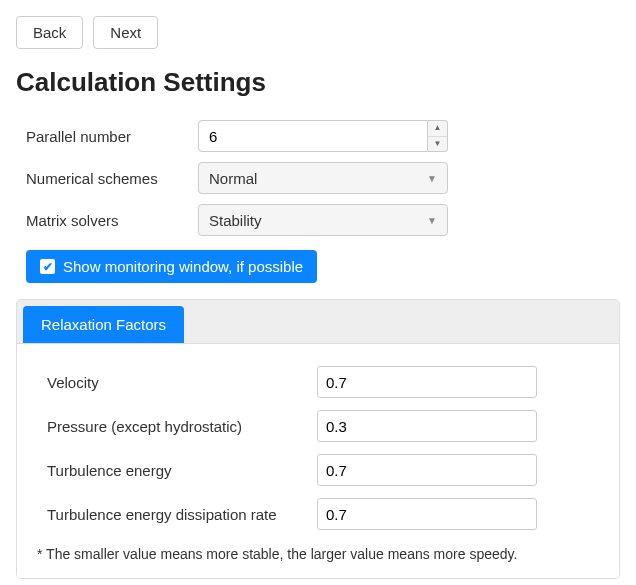 Image resolution: width=636 pixels, height=585 pixels. What do you see at coordinates (48, 266) in the screenshot?
I see `check-icon: ✔` at bounding box center [48, 266].